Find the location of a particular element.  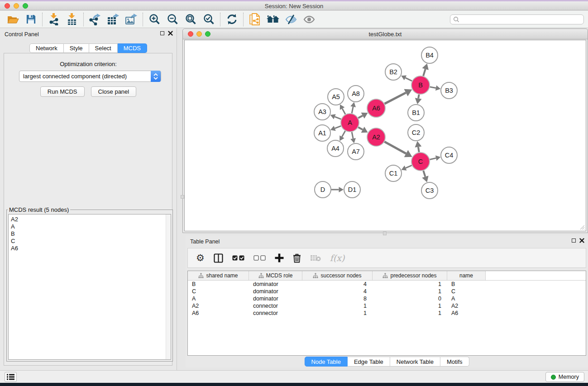

import-network-button is located at coordinates (54, 19).